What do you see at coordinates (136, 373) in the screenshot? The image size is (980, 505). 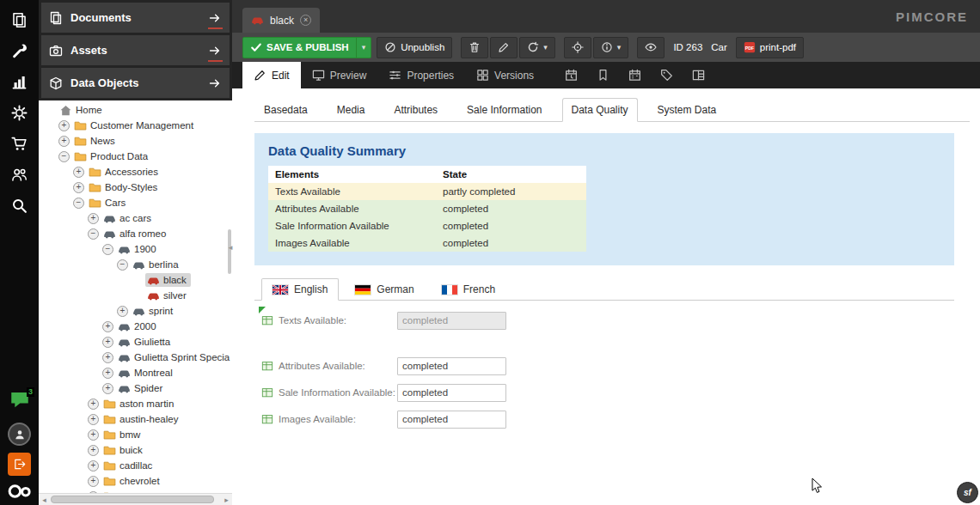 I see `tree-item-montreal: +Montreal` at bounding box center [136, 373].